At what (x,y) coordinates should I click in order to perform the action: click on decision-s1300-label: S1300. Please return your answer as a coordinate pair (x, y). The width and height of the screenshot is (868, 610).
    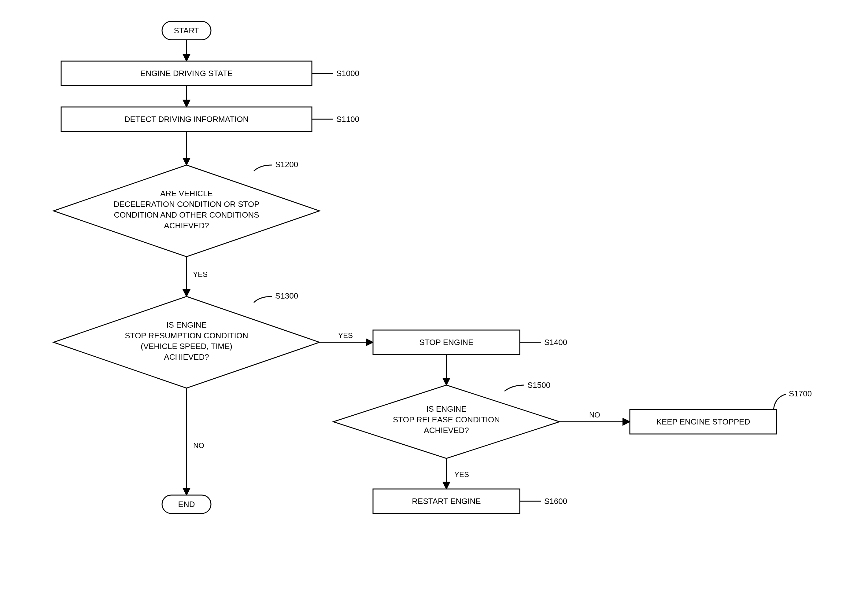
    Looking at the image, I should click on (287, 296).